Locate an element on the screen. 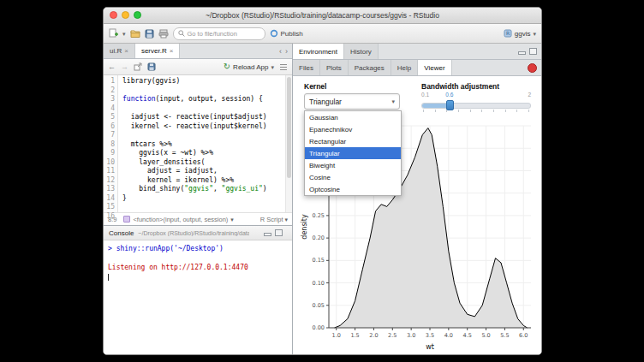  line-number: 12 is located at coordinates (110, 181).